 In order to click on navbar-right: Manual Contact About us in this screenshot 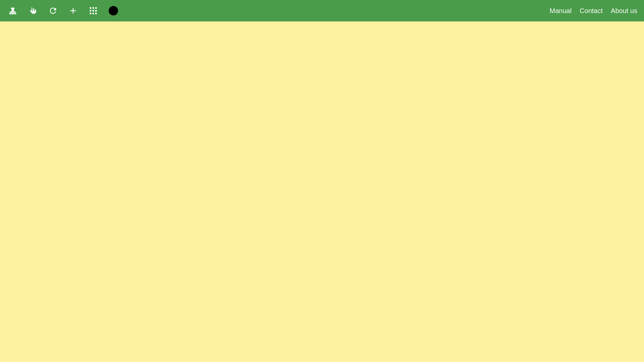, I will do `click(594, 11)`.